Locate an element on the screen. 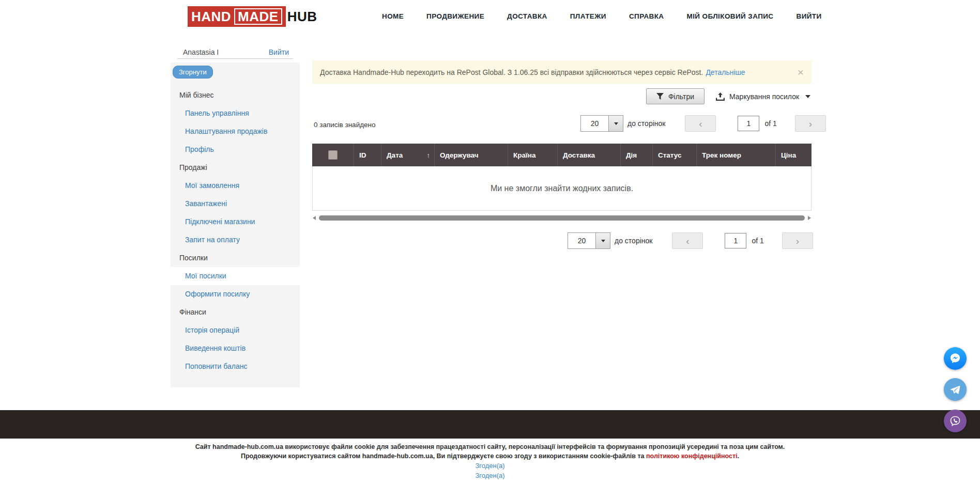 The width and height of the screenshot is (980, 484). collapse-button: Згорнути is located at coordinates (193, 72).